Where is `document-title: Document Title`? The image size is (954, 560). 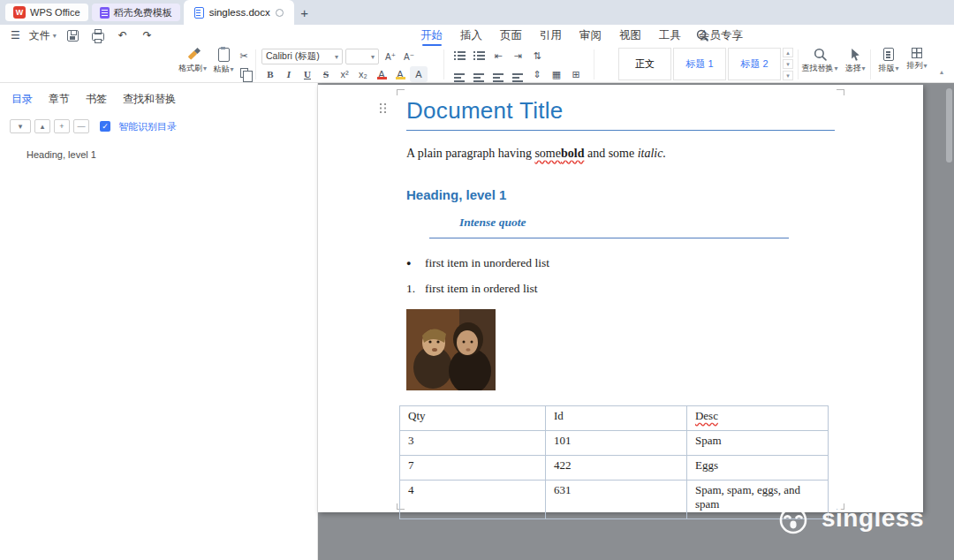 document-title: Document Title is located at coordinates (620, 114).